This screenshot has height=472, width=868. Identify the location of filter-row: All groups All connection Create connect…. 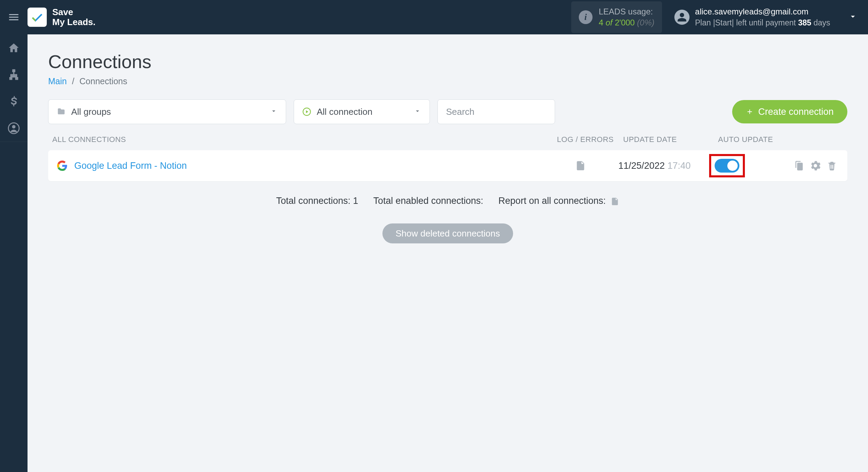
(448, 112).